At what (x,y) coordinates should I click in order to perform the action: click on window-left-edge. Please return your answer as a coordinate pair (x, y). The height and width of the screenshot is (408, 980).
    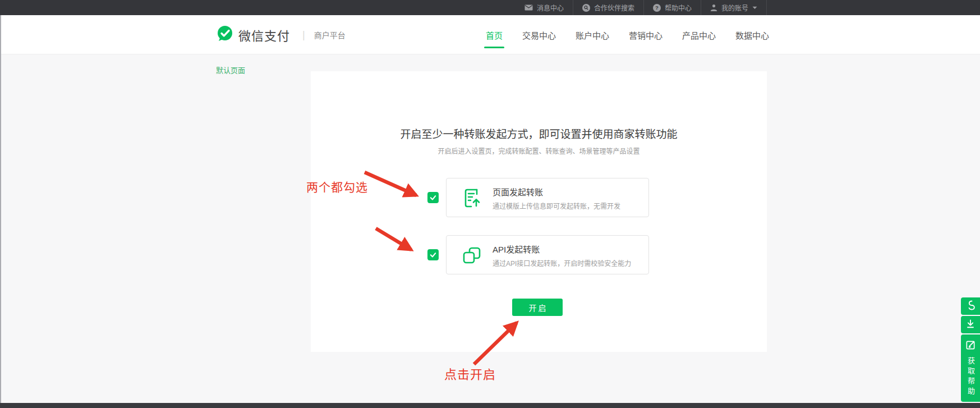
    Looking at the image, I should click on (1, 212).